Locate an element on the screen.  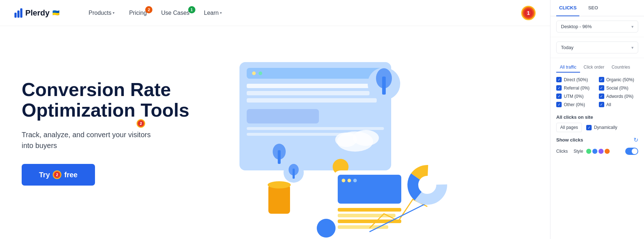
nav-item-learn: Learn ▾ is located at coordinates (213, 13).